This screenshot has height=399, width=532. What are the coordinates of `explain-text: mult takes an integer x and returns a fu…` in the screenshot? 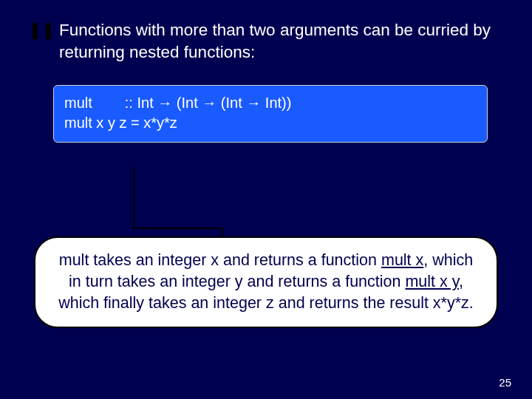 It's located at (220, 260).